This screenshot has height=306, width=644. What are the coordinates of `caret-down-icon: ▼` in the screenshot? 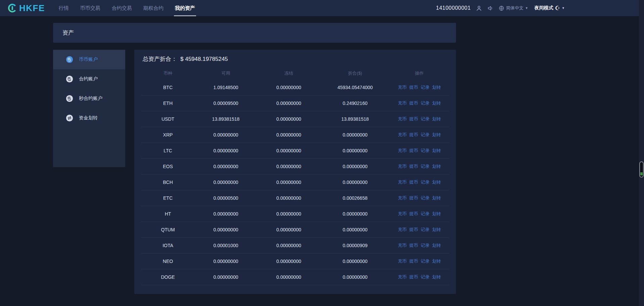 It's located at (526, 8).